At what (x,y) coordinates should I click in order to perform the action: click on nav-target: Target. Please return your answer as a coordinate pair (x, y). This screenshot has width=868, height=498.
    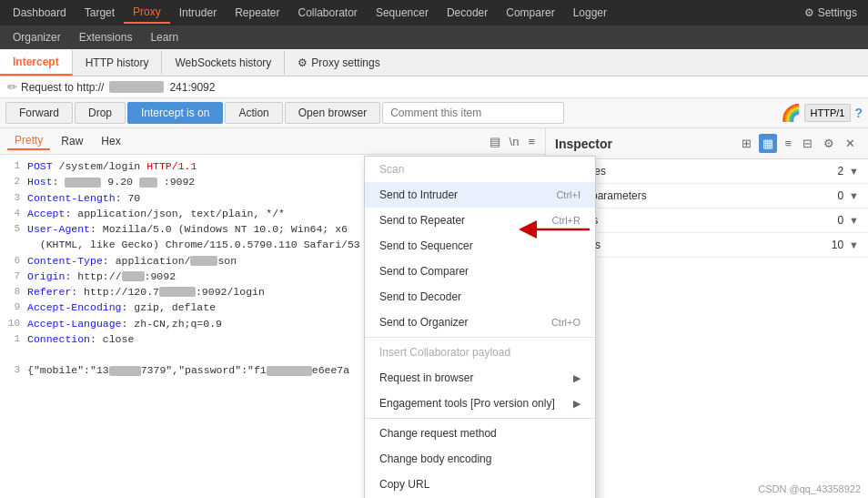
    Looking at the image, I should click on (100, 13).